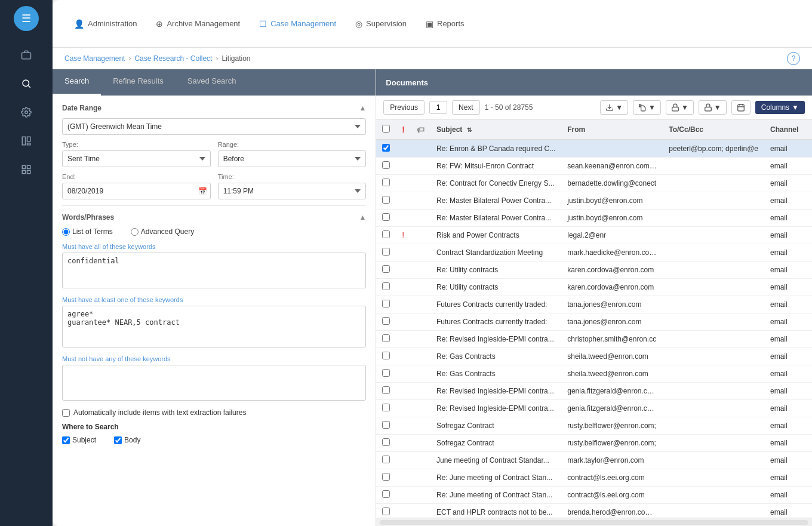 The image size is (812, 526). I want to click on calendar-icon: 📅, so click(203, 191).